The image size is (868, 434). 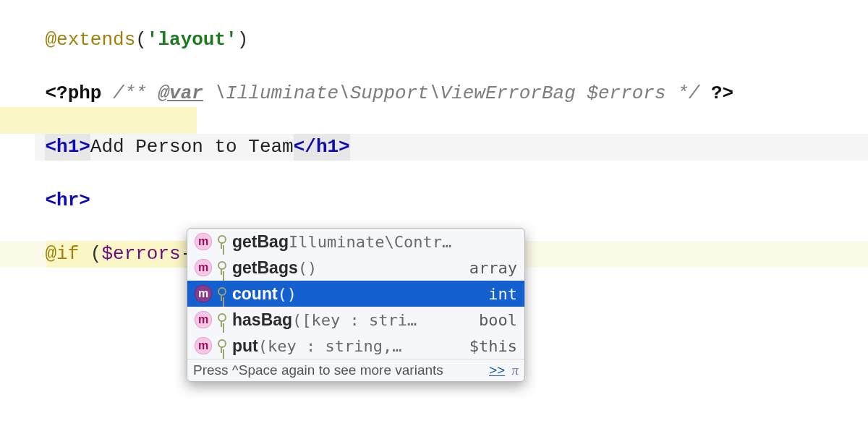 I want to click on paren-open: (, so click(x=96, y=254).